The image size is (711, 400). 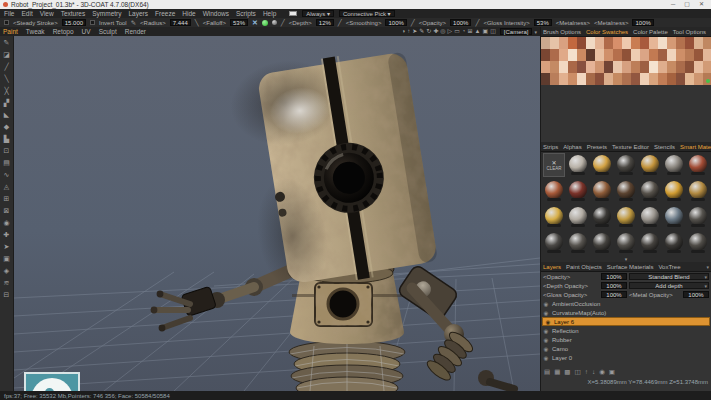 I want to click on depth-mode-dropdown: Add depth▾, so click(x=669, y=286).